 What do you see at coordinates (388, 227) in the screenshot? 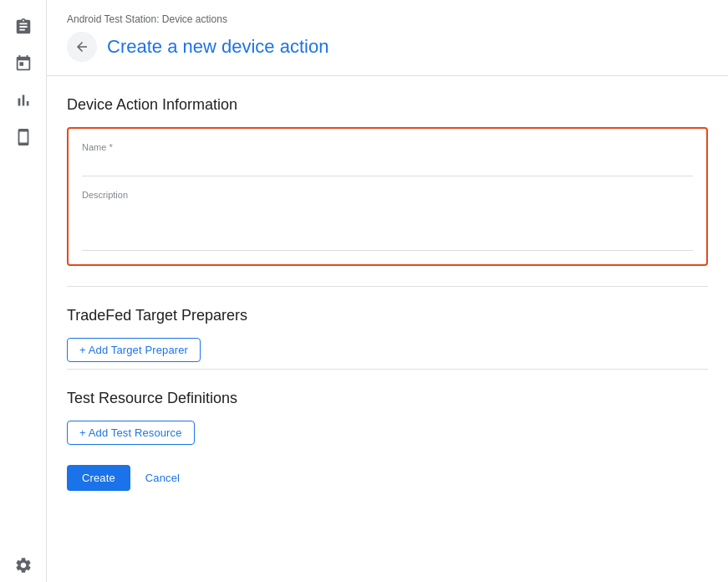
I see `description-input` at bounding box center [388, 227].